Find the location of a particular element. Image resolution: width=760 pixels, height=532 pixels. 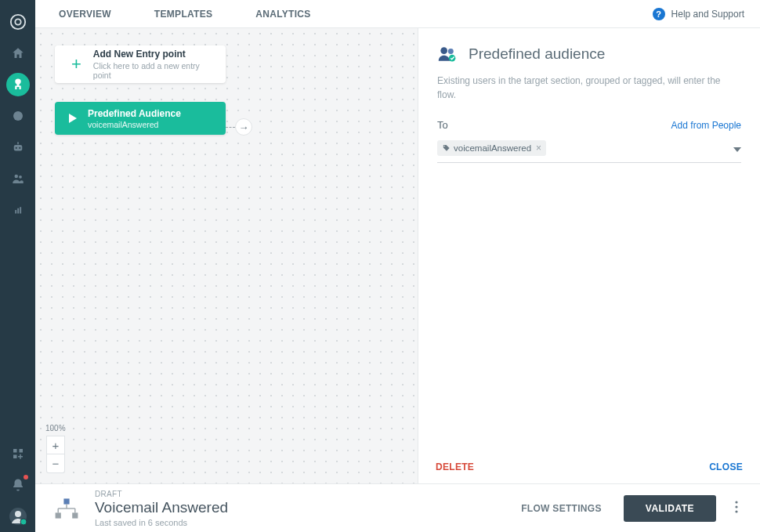

nav-notifications is located at coordinates (18, 485).